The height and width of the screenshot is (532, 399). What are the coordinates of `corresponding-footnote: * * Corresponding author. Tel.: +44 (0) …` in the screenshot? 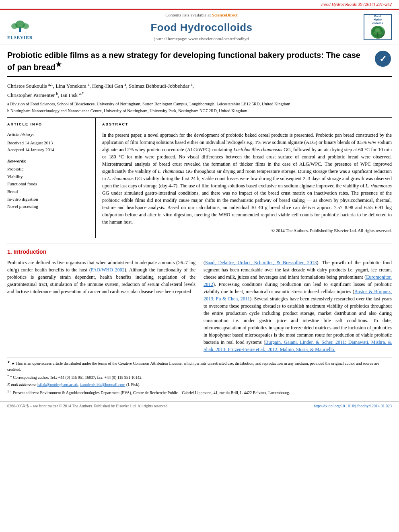 It's located at (200, 377).